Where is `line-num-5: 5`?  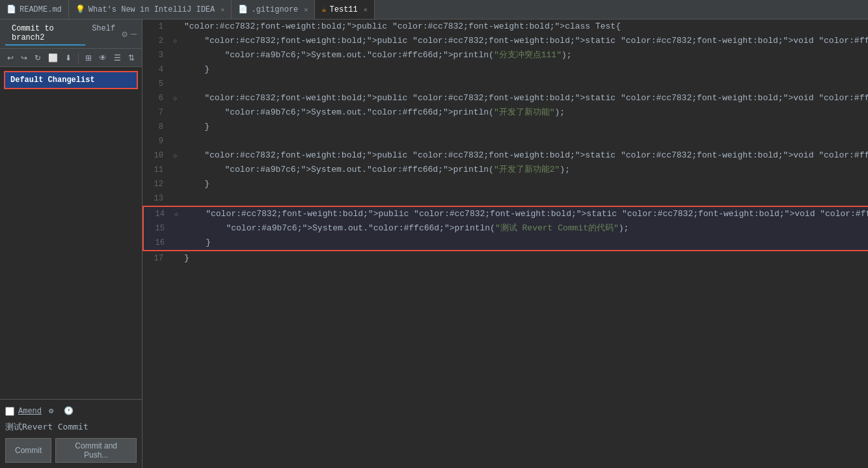
line-num-5: 5 is located at coordinates (156, 84).